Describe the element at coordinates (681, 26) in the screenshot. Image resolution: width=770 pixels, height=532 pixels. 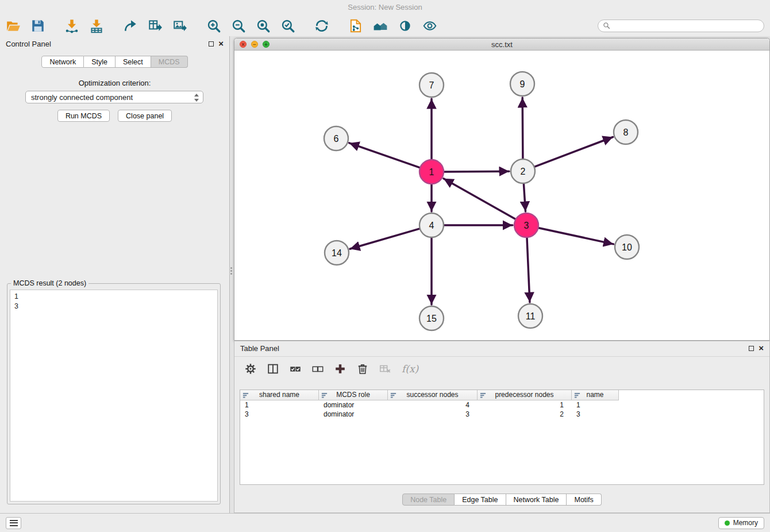
I see `search-field` at that location.